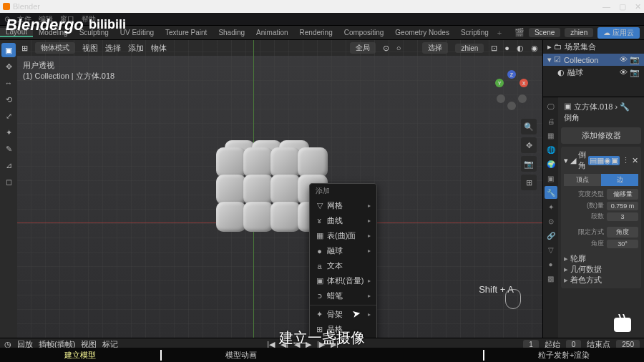 Image resolution: width=644 pixels, height=362 pixels. Describe the element at coordinates (522, 99) in the screenshot. I see `gizmo-ny` at that location.